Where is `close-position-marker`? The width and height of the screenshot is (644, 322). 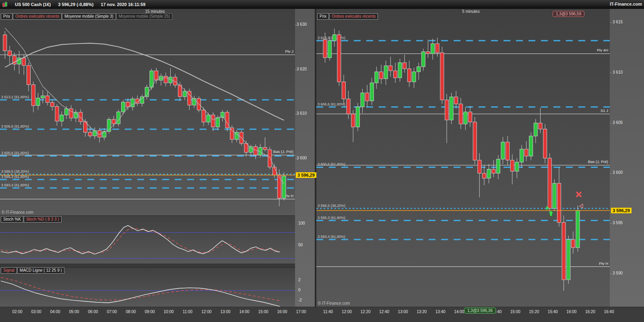 close-position-marker is located at coordinates (579, 194).